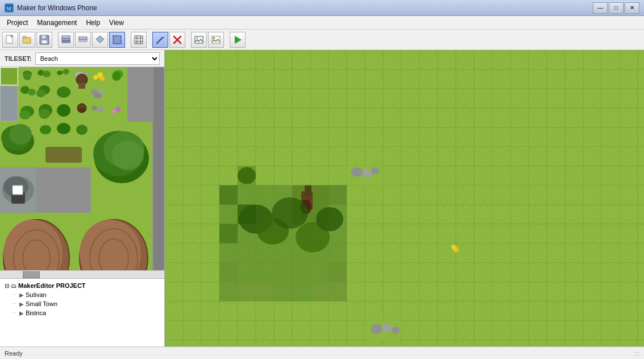  I want to click on new-button, so click(10, 40).